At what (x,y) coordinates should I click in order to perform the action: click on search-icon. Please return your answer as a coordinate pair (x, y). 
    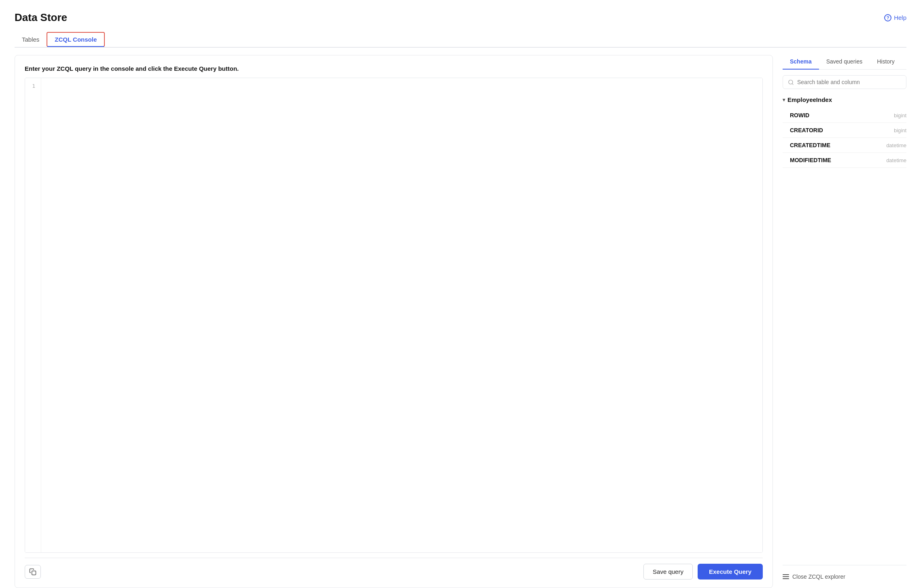
    Looking at the image, I should click on (791, 82).